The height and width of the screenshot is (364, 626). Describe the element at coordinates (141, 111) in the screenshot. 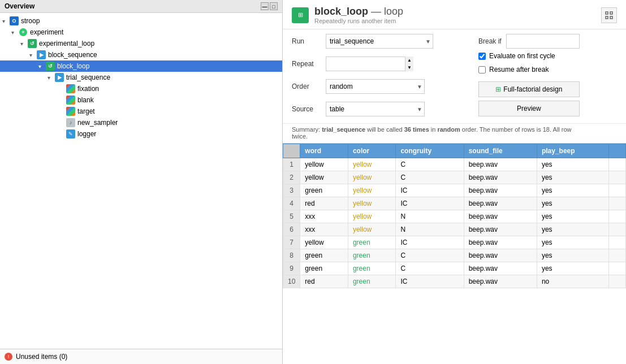

I see `tree-item-target: target` at that location.